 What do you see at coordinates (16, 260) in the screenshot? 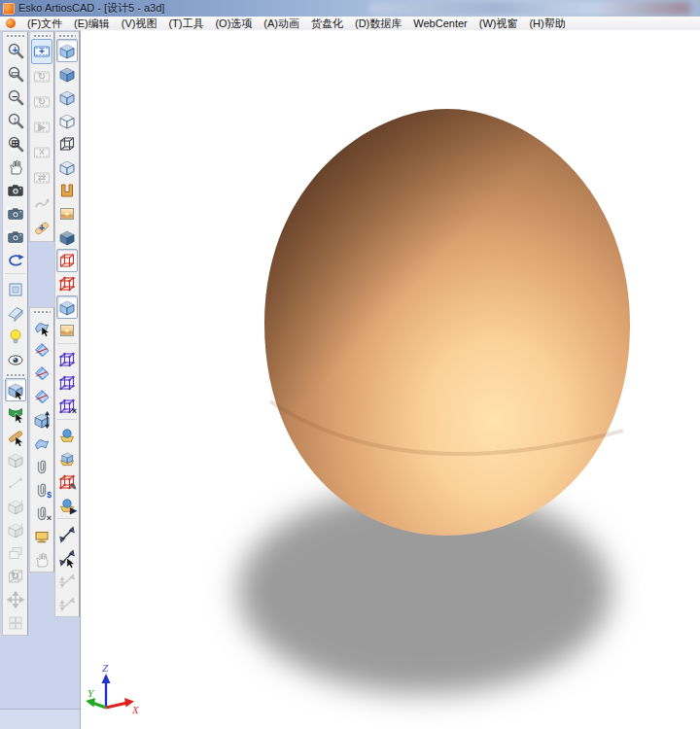
I see `undo-view-rotation` at bounding box center [16, 260].